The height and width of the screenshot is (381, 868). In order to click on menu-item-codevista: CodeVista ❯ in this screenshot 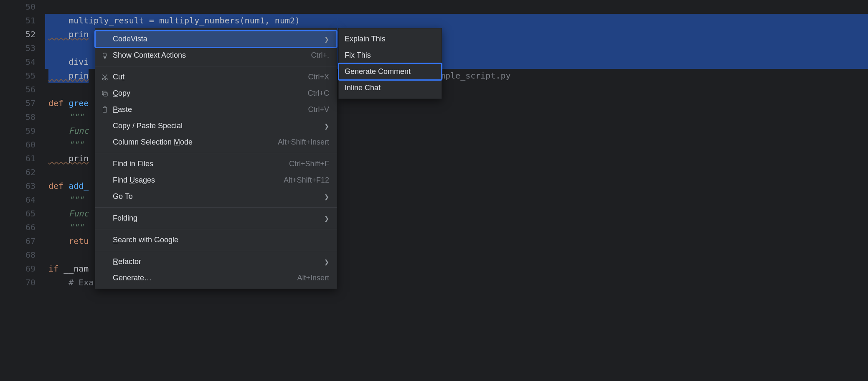, I will do `click(216, 39)`.